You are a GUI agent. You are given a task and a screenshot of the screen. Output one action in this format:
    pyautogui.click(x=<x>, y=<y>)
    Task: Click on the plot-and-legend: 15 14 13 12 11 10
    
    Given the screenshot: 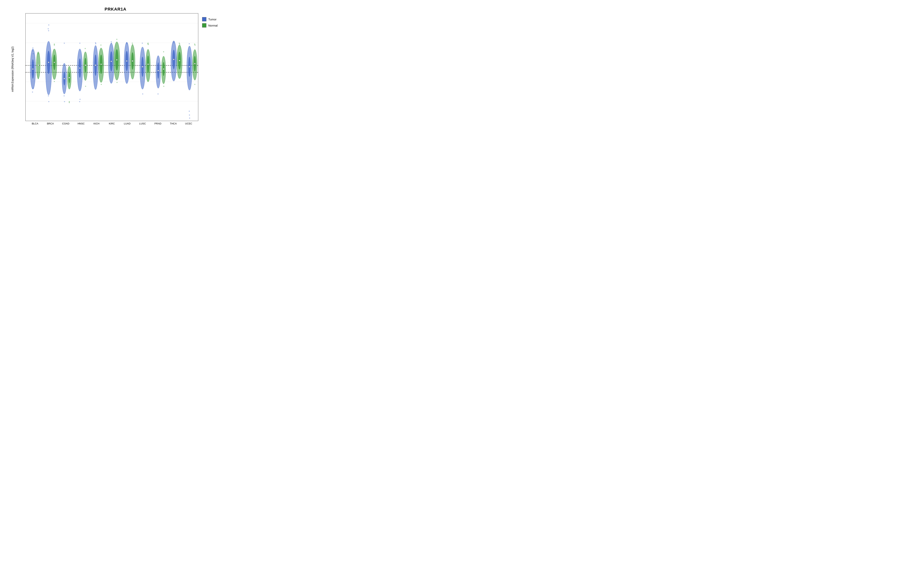 What is the action you would take?
    pyautogui.click(x=119, y=69)
    